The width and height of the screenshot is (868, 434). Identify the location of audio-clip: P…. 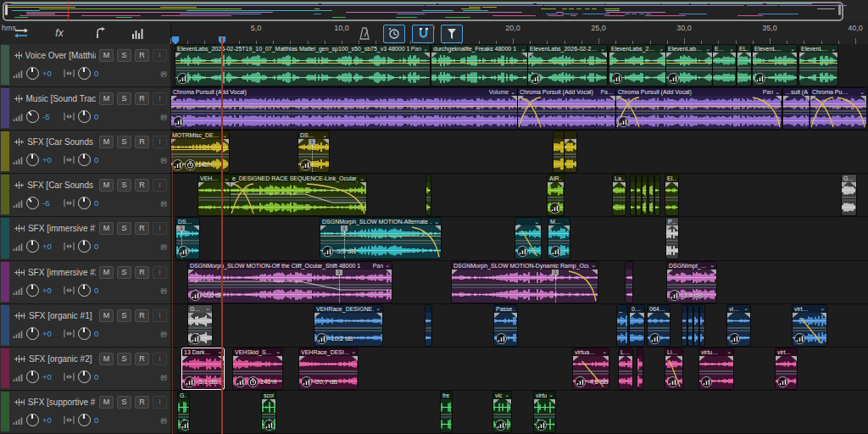
(672, 238).